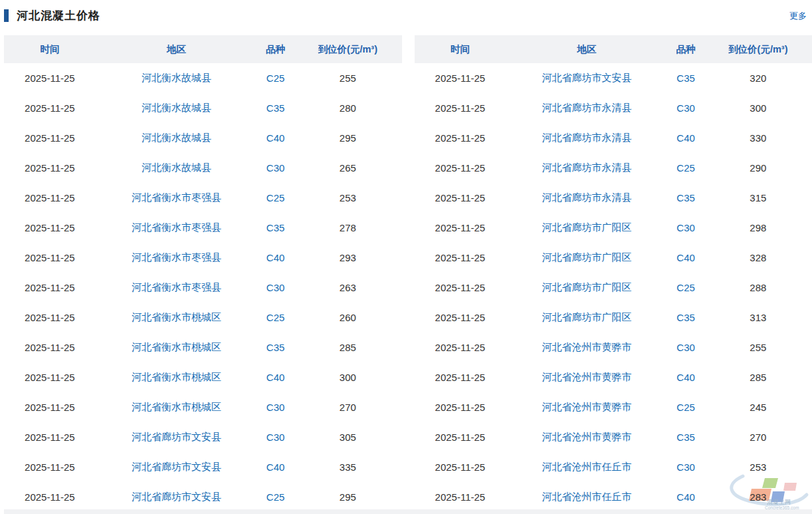  I want to click on table-row: 2025-11-25 河北省衡水市桃城区 C40 300, so click(203, 378).